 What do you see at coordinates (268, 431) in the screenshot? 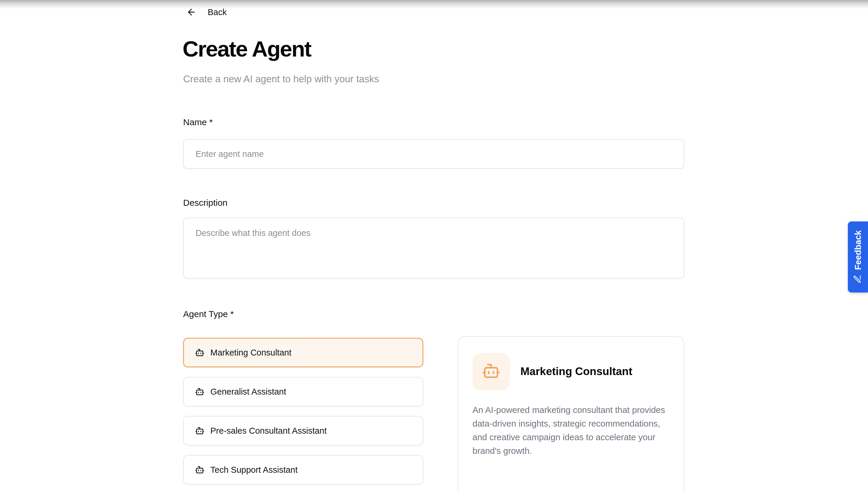
I see `option-label: Pre-sales Consultant Assistant` at bounding box center [268, 431].